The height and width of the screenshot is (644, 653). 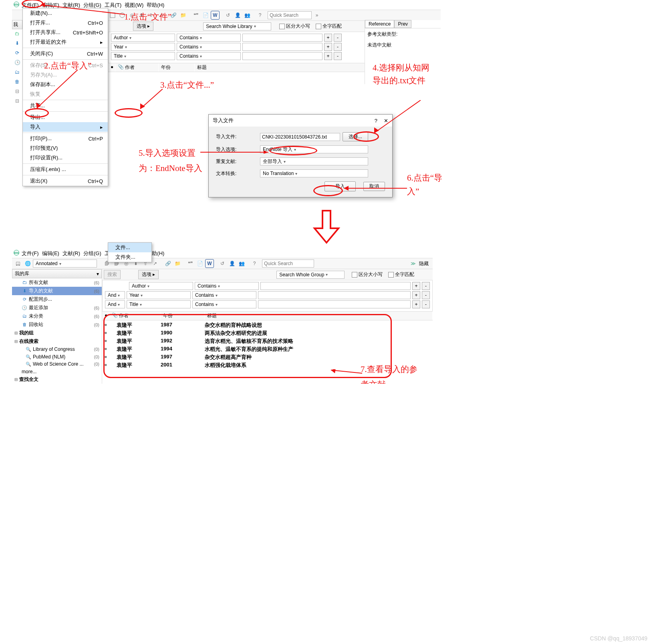 I want to click on file-menu-item: 打印设置(R)..., so click(x=65, y=158).